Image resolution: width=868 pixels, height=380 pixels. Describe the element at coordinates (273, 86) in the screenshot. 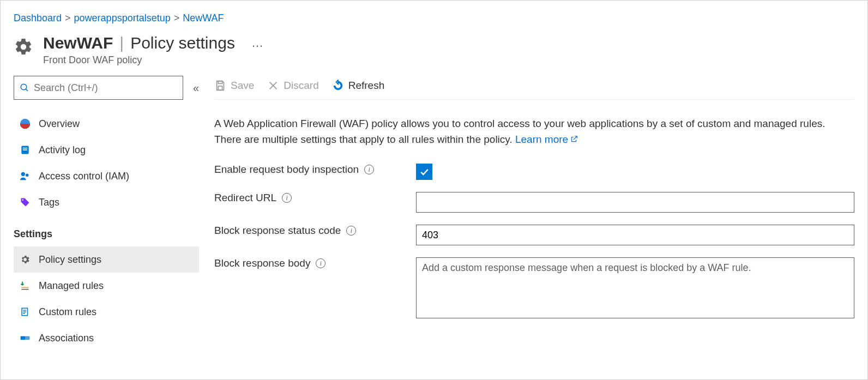

I see `close-icon` at that location.